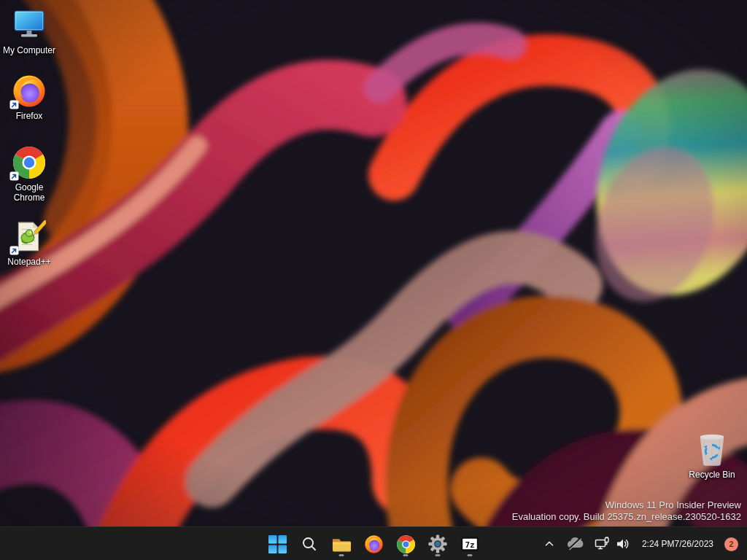 The height and width of the screenshot is (560, 747). I want to click on volume-icon, so click(623, 544).